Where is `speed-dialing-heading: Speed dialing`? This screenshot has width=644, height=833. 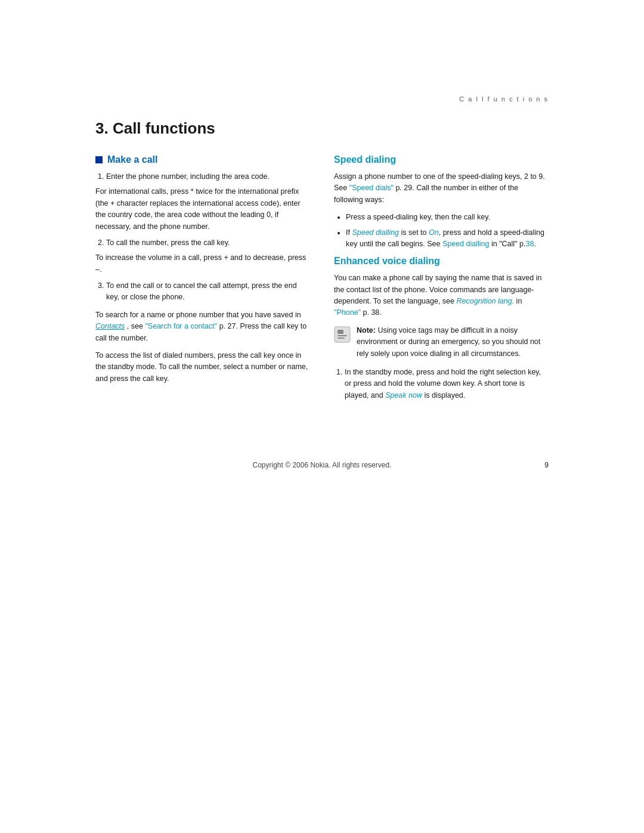
speed-dialing-heading: Speed dialing is located at coordinates (441, 160).